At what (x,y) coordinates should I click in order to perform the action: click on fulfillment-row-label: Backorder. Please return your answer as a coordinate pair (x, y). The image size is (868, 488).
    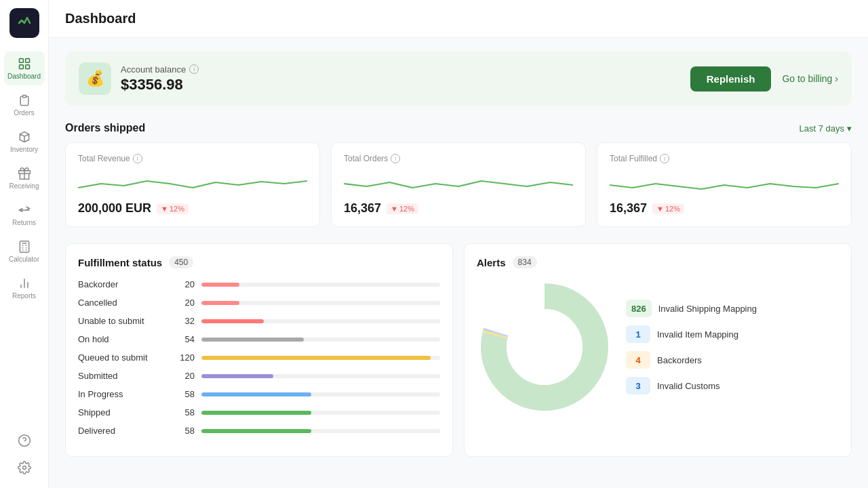
    Looking at the image, I should click on (122, 285).